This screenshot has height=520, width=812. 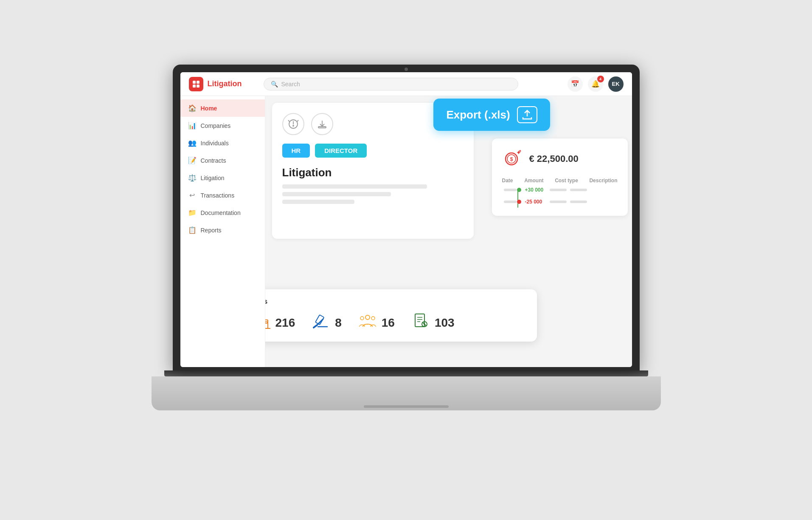 What do you see at coordinates (401, 315) in the screenshot?
I see `kpi-card: KPIs` at bounding box center [401, 315].